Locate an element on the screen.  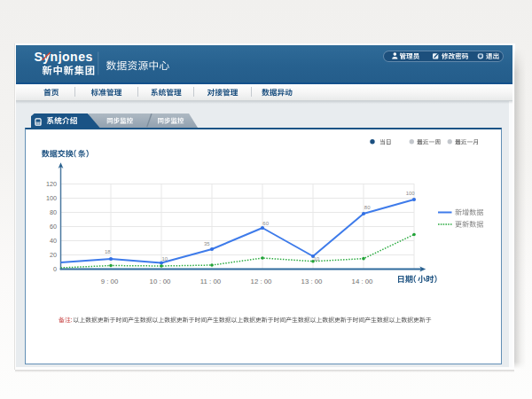
svg-text: 35 is located at coordinates (207, 244).